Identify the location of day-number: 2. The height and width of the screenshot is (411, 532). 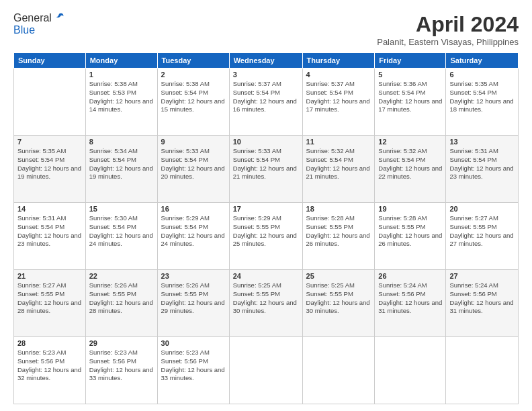
(193, 75).